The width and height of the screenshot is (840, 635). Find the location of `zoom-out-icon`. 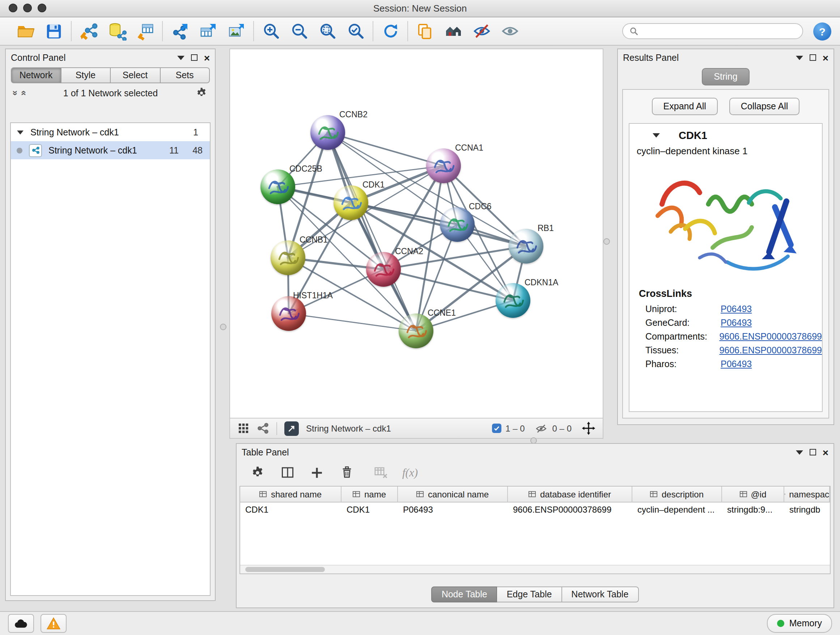

zoom-out-icon is located at coordinates (299, 31).